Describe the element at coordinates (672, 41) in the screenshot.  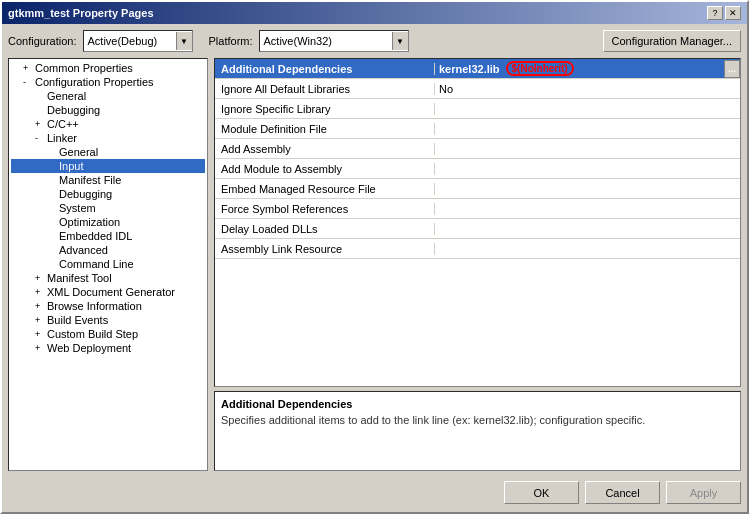
I see `config-manager-button: Configuration Manager...` at that location.